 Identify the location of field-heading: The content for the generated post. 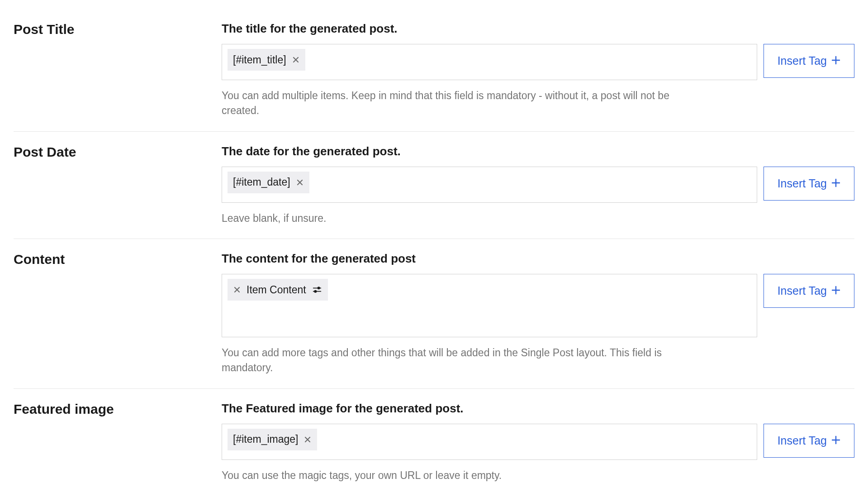
(538, 259).